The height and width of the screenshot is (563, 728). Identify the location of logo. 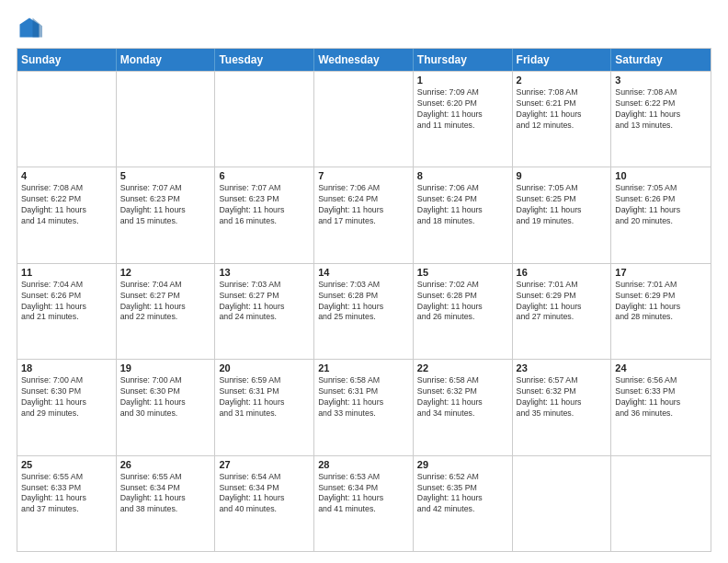
(31, 28).